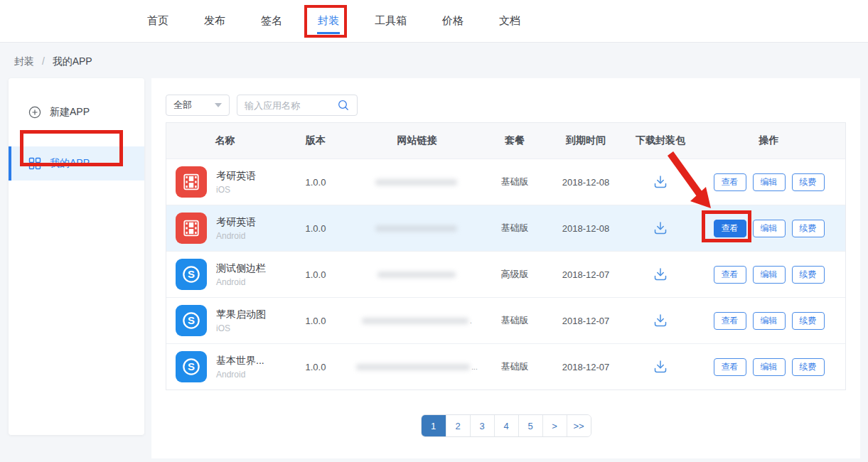  Describe the element at coordinates (343, 105) in the screenshot. I see `search-icon` at that location.